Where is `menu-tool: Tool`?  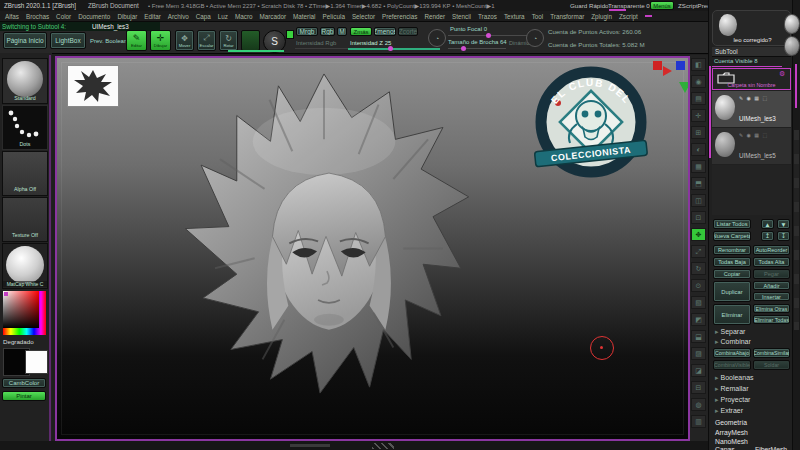
menu-tool: Tool is located at coordinates (538, 16).